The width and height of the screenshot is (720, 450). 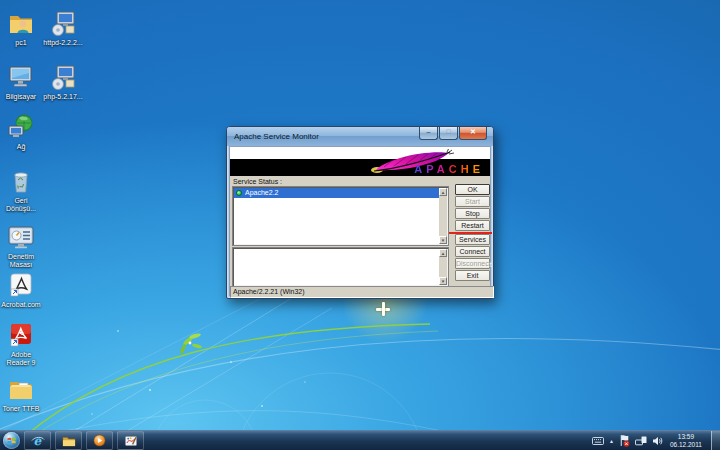 I want to click on taskbar: e, so click(x=360, y=440).